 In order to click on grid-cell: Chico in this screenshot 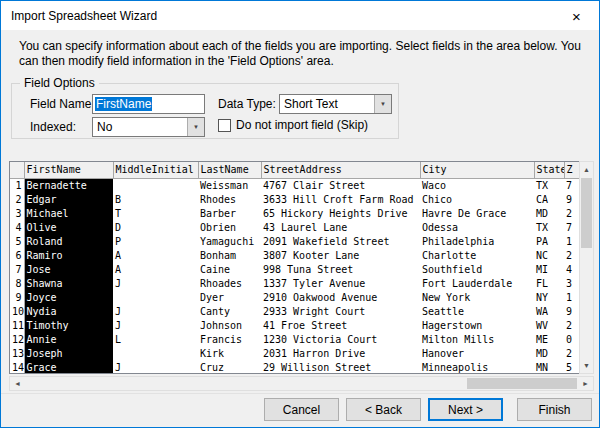, I will do `click(477, 200)`.